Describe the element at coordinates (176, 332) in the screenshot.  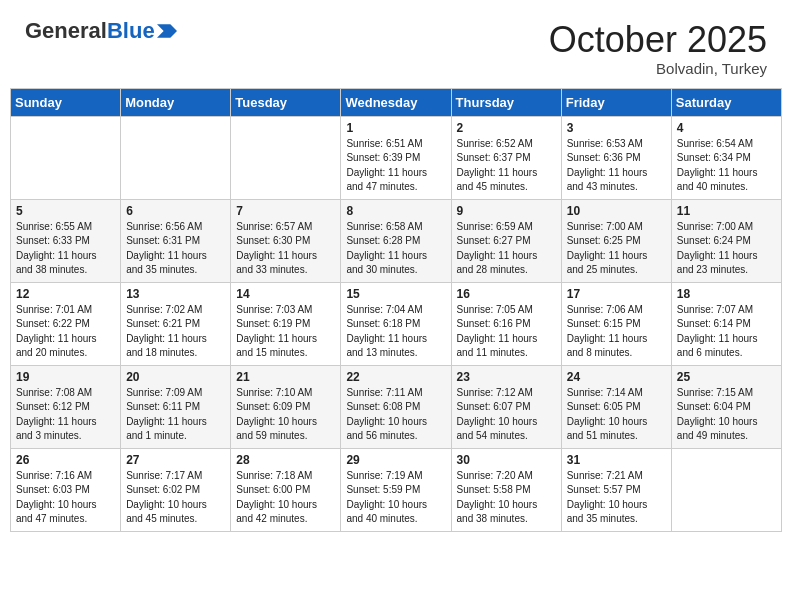
I see `day-info: Sunrise: 7:02 AM Sunset: 6:21 PM Dayligh…` at that location.